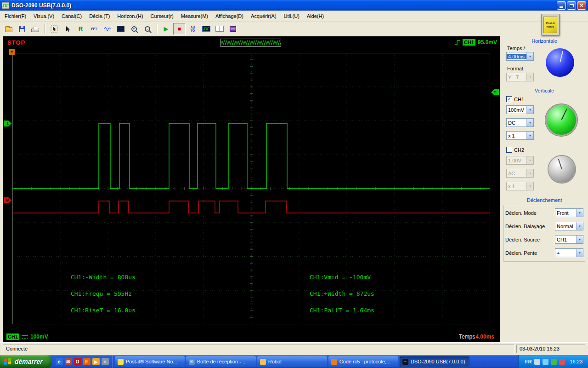  Describe the element at coordinates (107, 29) in the screenshot. I see `math-button` at that location.